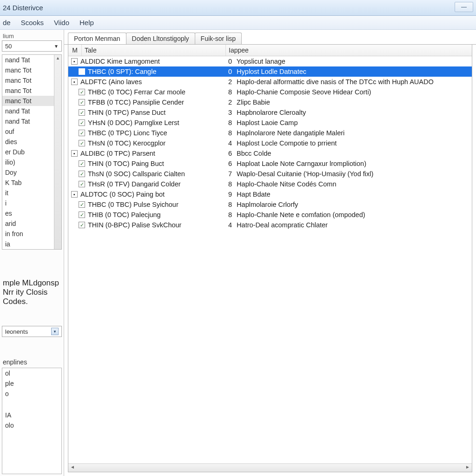 The height and width of the screenshot is (476, 476). I want to click on col-title: Tale, so click(153, 50).